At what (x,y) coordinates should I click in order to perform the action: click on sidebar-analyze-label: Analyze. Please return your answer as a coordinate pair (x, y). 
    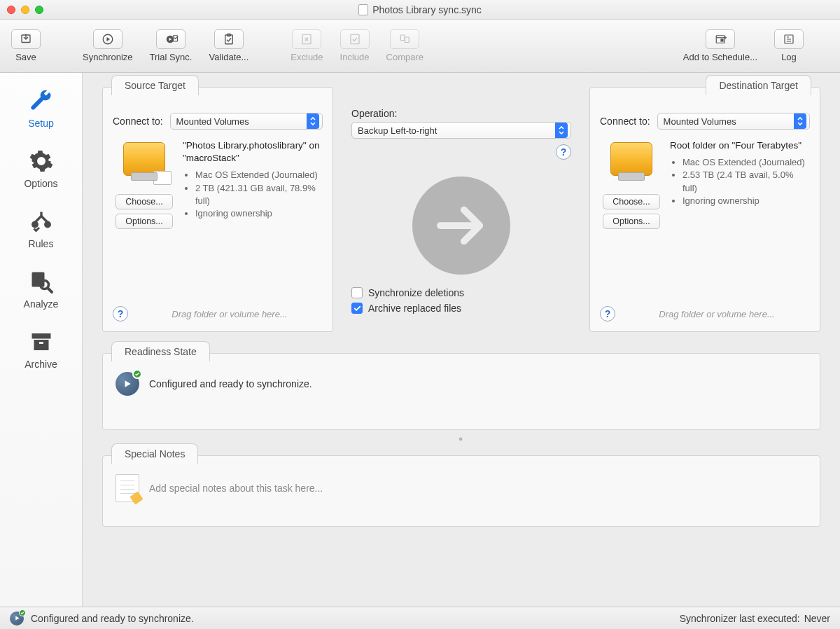
    Looking at the image, I should click on (41, 304).